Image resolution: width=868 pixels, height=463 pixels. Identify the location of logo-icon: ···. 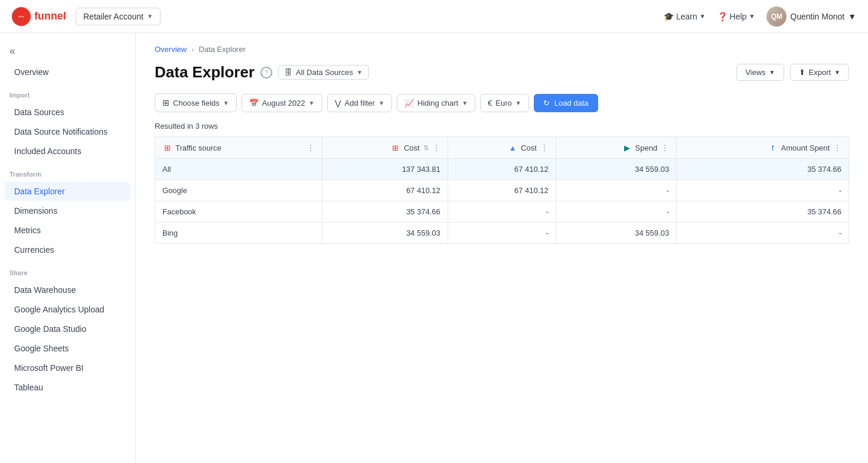
(21, 17).